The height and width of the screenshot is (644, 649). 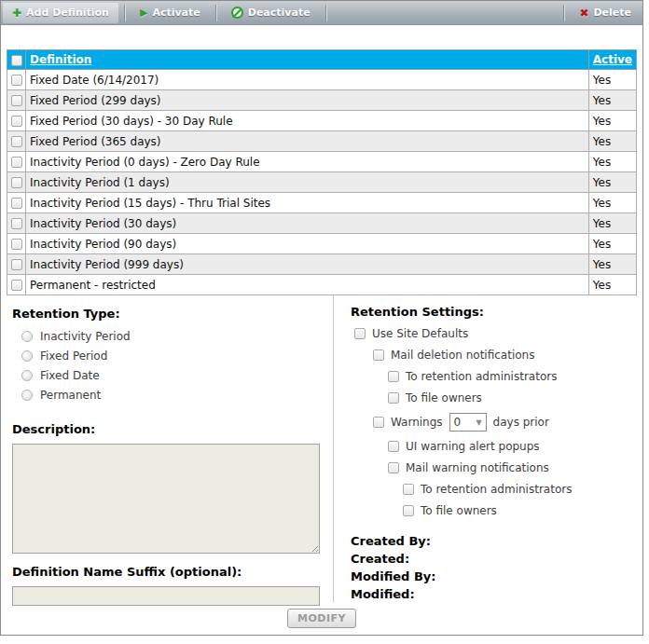 What do you see at coordinates (308, 203) in the screenshot?
I see `definition-cell: Inactivity Period (15 days) - Thru Trial…` at bounding box center [308, 203].